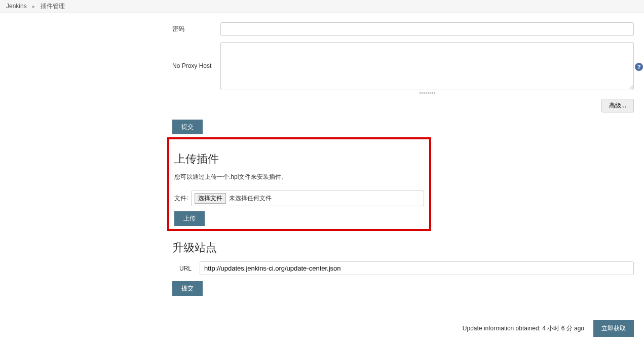 This screenshot has height=342, width=644. What do you see at coordinates (618, 105) in the screenshot?
I see `advanced-button: 高级...` at bounding box center [618, 105].